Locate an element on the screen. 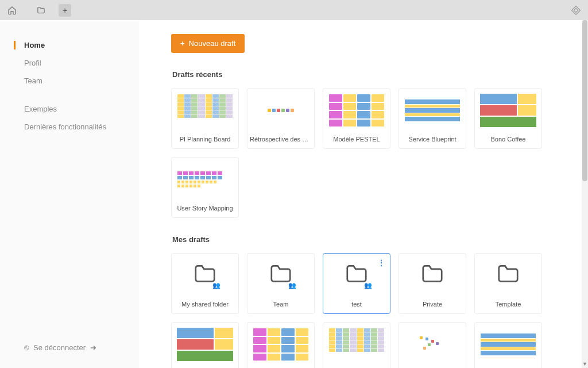 This screenshot has width=588, height=368. scroll-down-arrow: ▼ is located at coordinates (585, 364).